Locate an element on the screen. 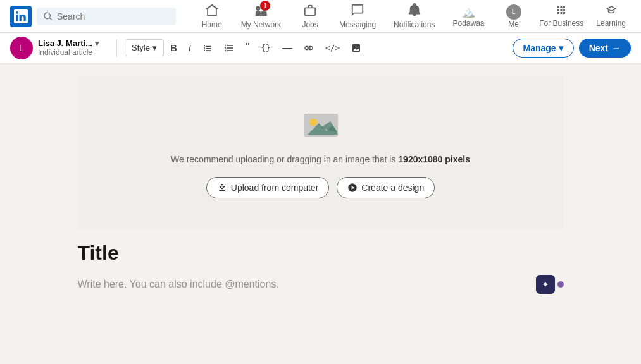 The image size is (641, 364). ai-assist-icon: ✦ is located at coordinates (545, 284).